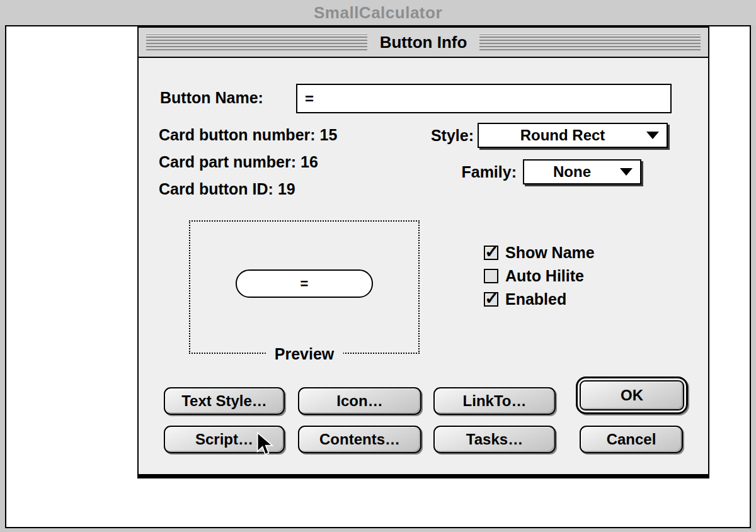  What do you see at coordinates (572, 172) in the screenshot?
I see `family-dropdown-value: None` at bounding box center [572, 172].